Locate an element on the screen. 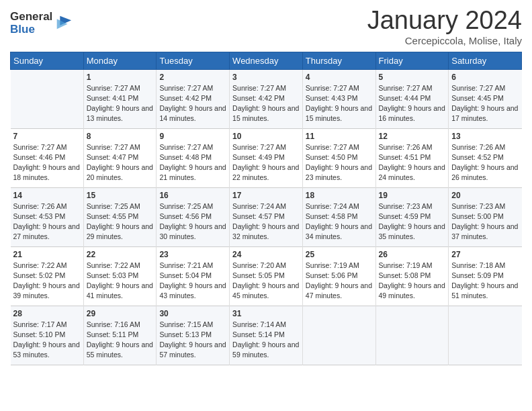 The width and height of the screenshot is (532, 411). calendar-cell: 16Sunrise: 7:25 AMSunset: 4:56 PMDayligh… is located at coordinates (193, 217).